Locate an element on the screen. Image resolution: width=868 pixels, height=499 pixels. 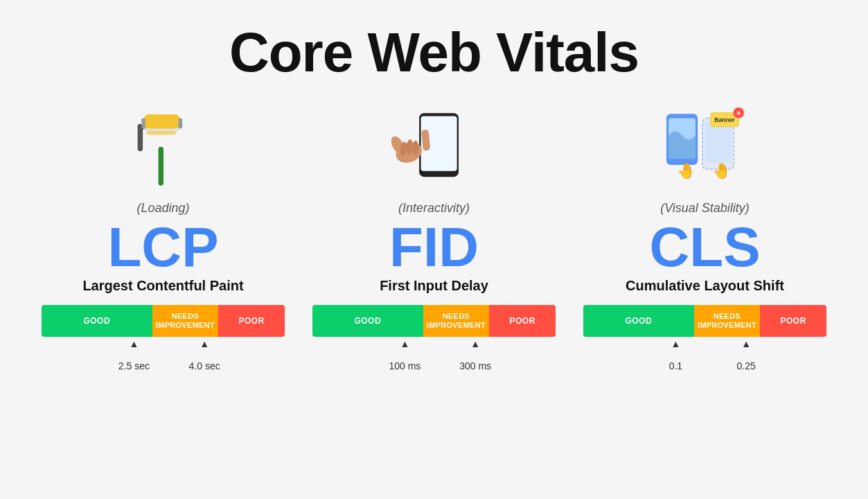
cls-name: Cumulative Layout Shift is located at coordinates (705, 286).